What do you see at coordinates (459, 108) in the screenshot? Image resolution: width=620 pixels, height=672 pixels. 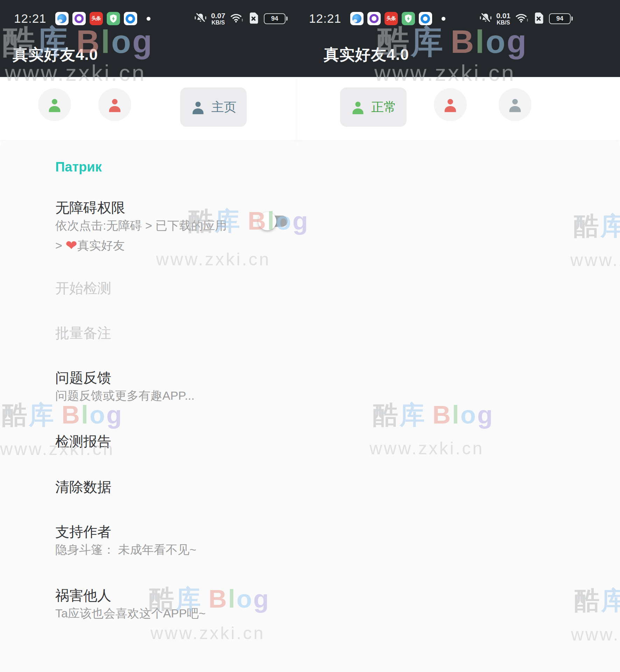 I see `right-tabs-row: 正常` at bounding box center [459, 108].